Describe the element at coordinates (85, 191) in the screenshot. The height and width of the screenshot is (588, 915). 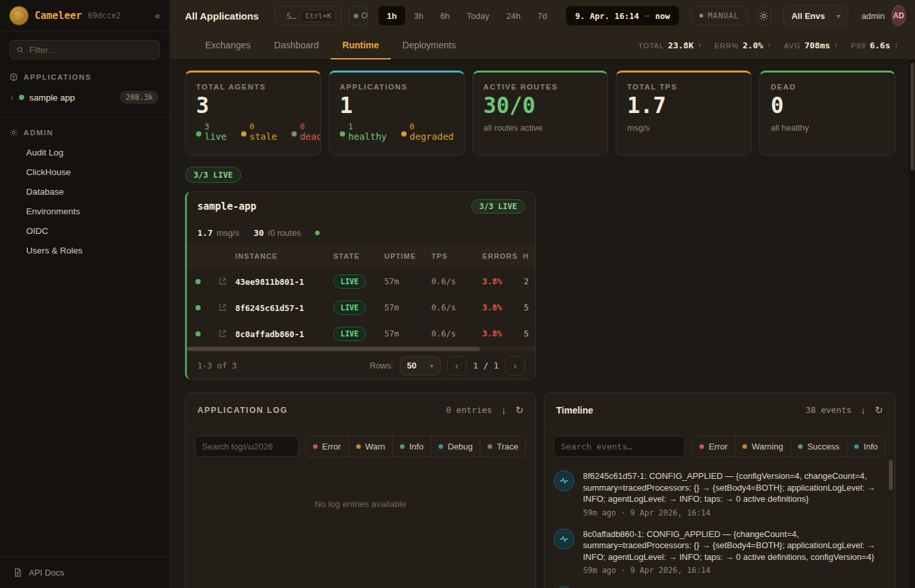
I see `sidebar-item-database: Database` at that location.